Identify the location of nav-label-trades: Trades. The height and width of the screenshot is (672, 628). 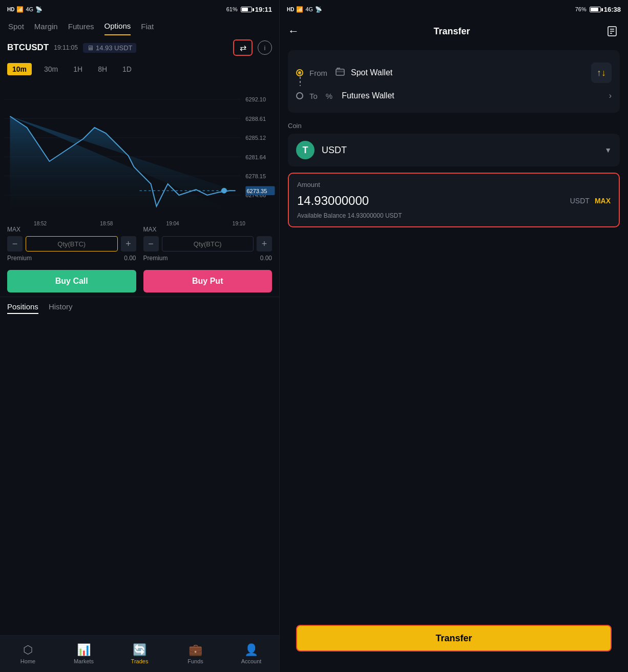
(140, 661).